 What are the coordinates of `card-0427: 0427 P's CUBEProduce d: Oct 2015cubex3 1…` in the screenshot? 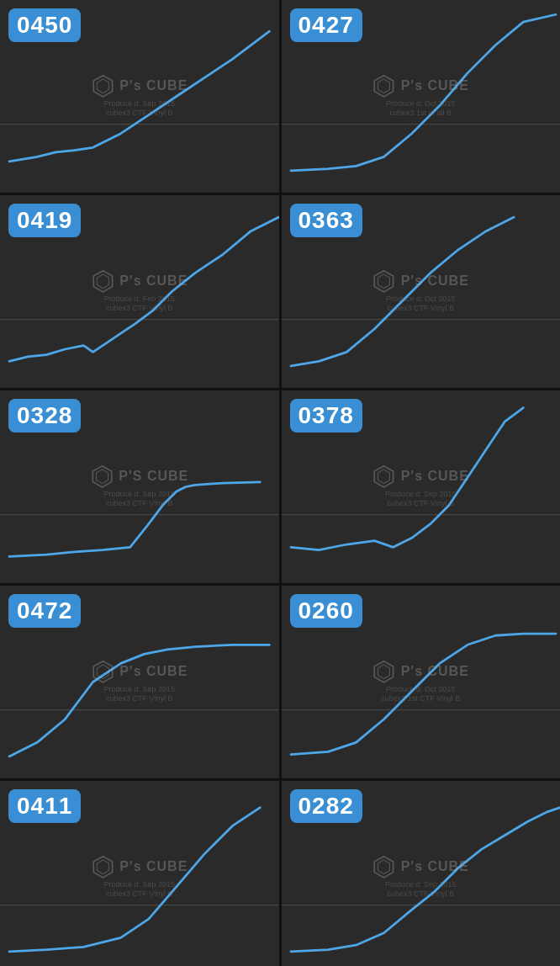 It's located at (421, 96).